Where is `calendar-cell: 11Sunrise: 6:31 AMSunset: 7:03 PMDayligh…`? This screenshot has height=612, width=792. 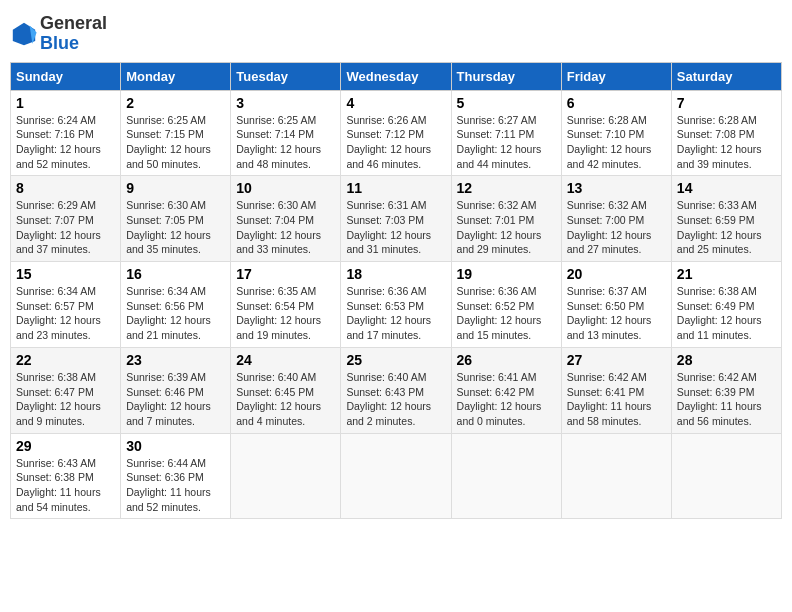 calendar-cell: 11Sunrise: 6:31 AMSunset: 7:03 PMDayligh… is located at coordinates (396, 219).